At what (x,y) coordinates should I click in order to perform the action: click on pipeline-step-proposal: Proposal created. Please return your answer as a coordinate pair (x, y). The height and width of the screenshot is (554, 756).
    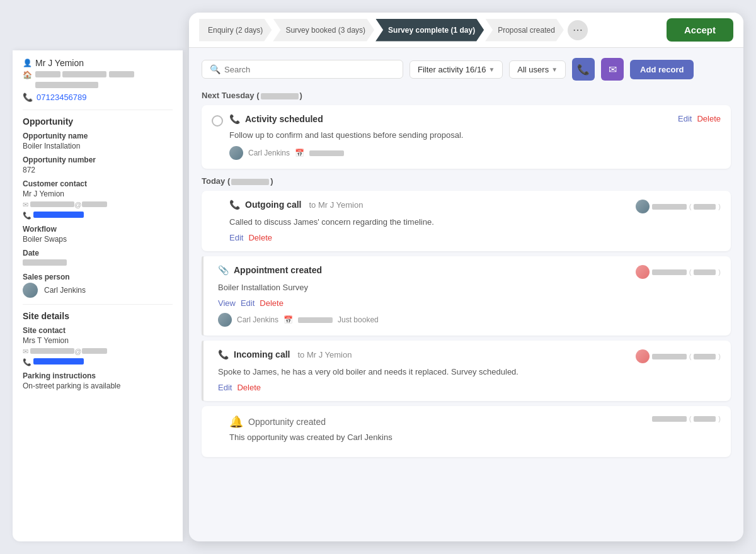
    Looking at the image, I should click on (524, 30).